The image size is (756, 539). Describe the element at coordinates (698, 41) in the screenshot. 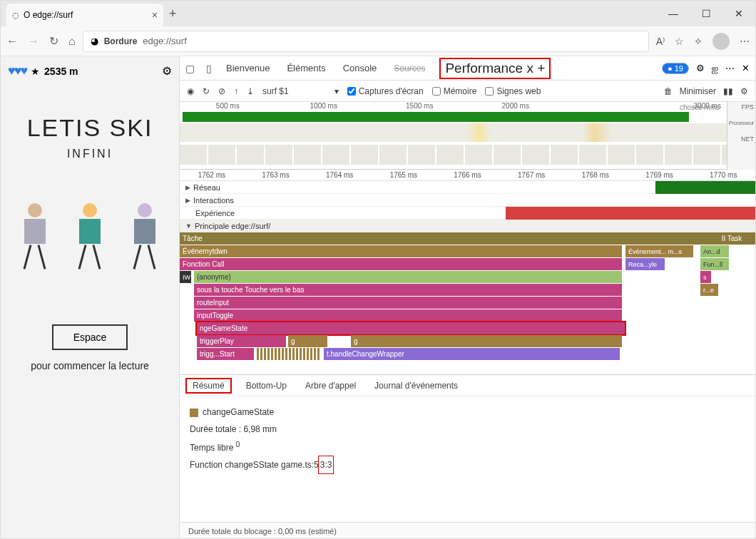

I see `collections-icon: ✧` at that location.